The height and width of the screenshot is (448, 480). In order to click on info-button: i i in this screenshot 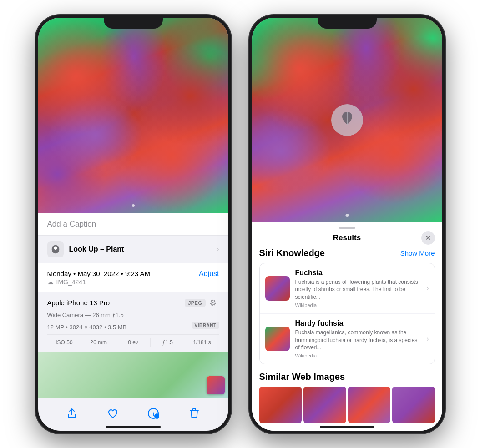, I will do `click(153, 413)`.